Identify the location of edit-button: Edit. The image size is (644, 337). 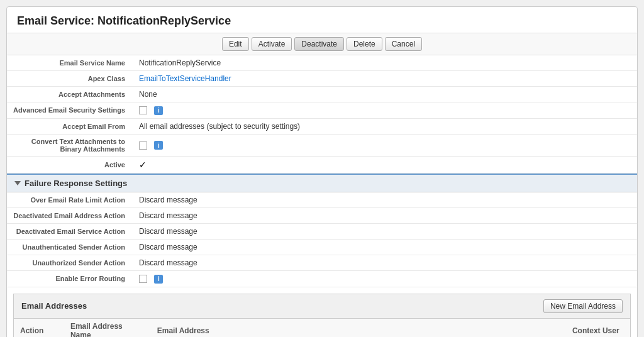
(235, 44).